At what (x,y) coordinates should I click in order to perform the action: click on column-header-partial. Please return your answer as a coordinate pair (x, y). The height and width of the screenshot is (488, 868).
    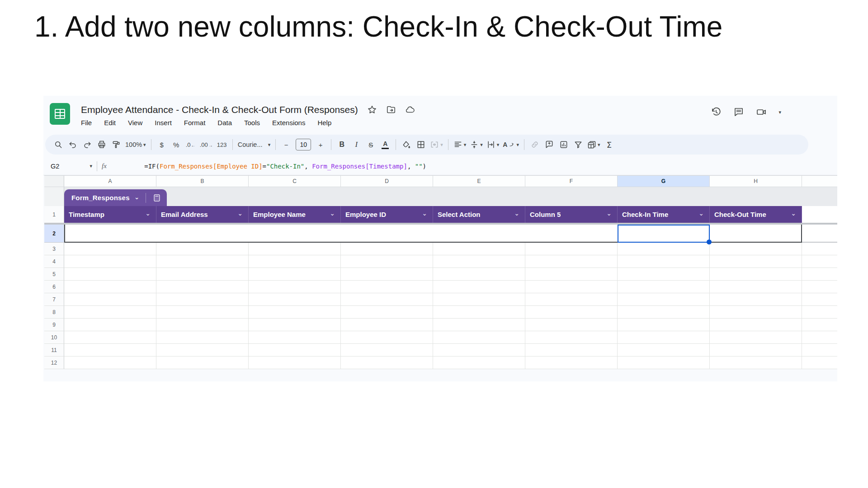
    Looking at the image, I should click on (820, 182).